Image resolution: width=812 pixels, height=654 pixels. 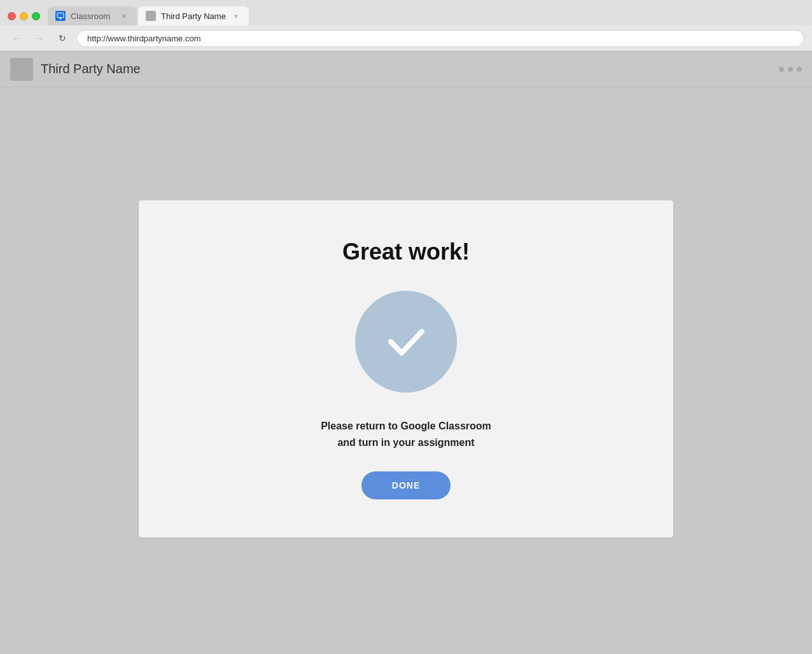 I want to click on address-bar: http://www.thirdpartyname.com, so click(x=440, y=38).